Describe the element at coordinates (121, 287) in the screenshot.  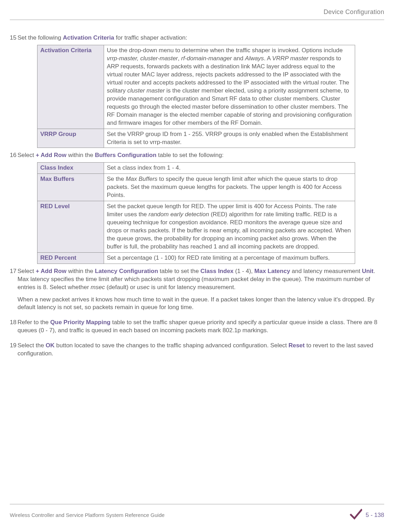
I see `text: (default) or` at that location.